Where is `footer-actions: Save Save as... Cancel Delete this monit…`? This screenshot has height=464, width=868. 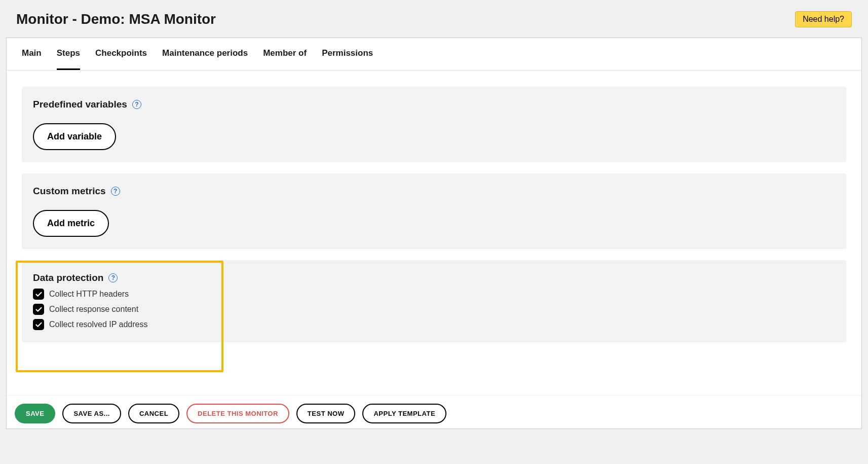
footer-actions: Save Save as... Cancel Delete this monit… is located at coordinates (434, 412).